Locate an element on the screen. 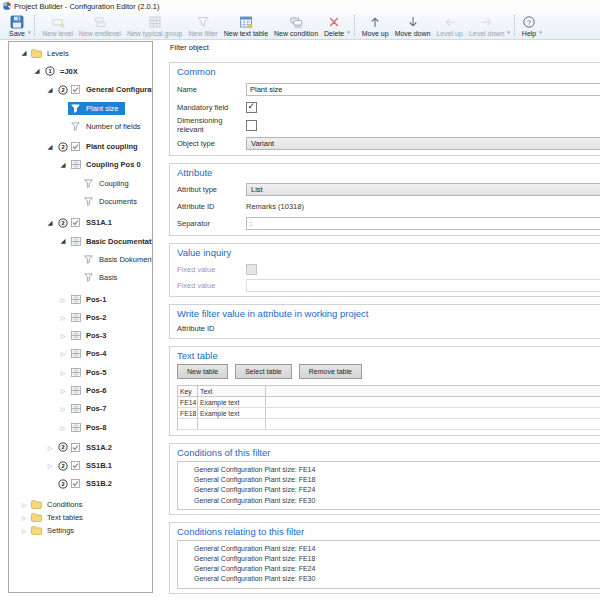  tree-node: Pos-8 is located at coordinates (90, 428).